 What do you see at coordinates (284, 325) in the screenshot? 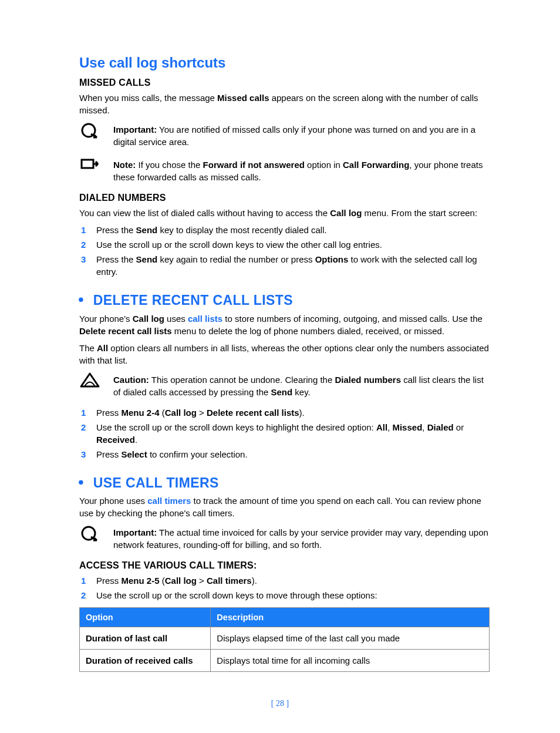
I see `para-delete-intro: Your phone's Call log uses call lists to…` at bounding box center [284, 325].